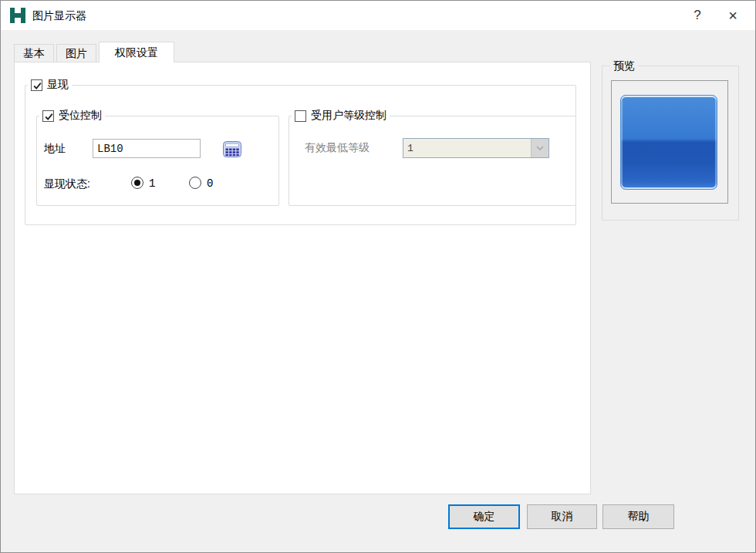  I want to click on state-radio-0-label: 0, so click(210, 184).